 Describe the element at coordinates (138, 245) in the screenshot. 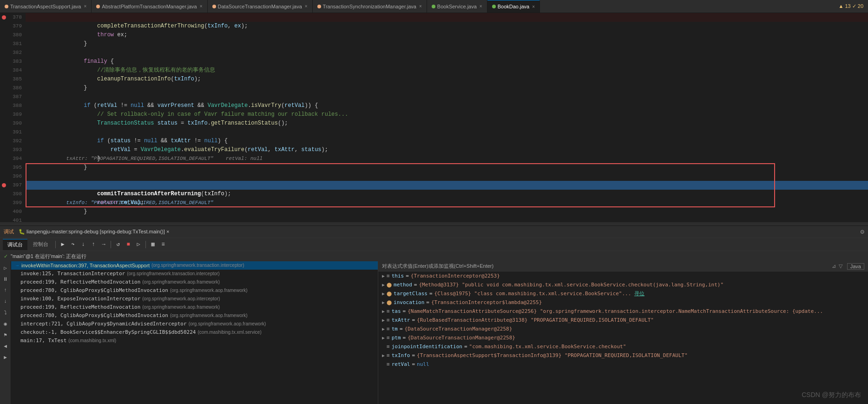

I see `rerun-button: ▷` at that location.